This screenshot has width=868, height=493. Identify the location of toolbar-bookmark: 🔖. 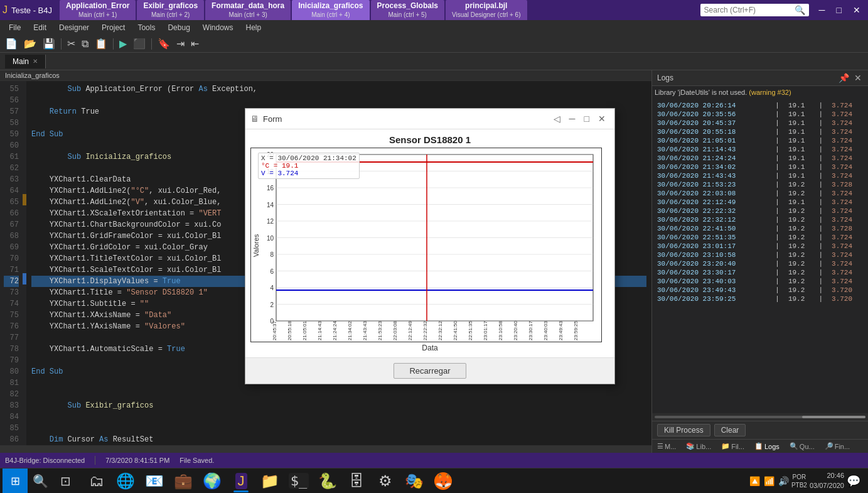
(164, 44).